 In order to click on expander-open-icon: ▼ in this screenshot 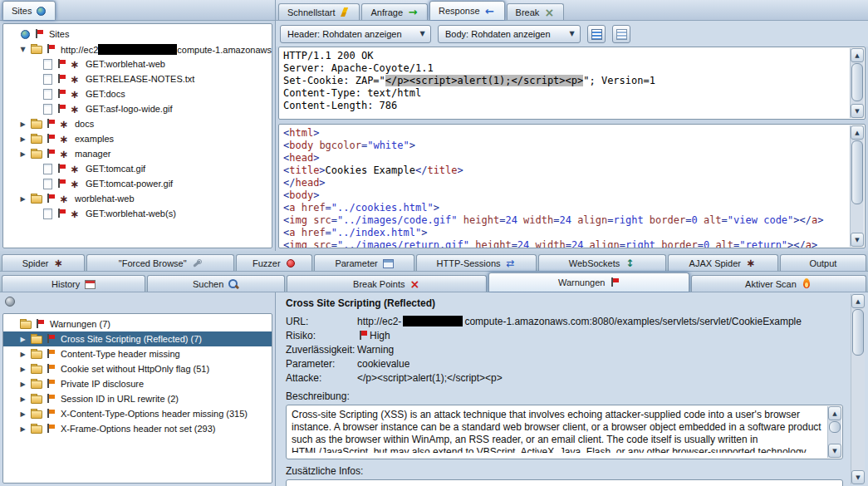, I will do `click(23, 50)`.